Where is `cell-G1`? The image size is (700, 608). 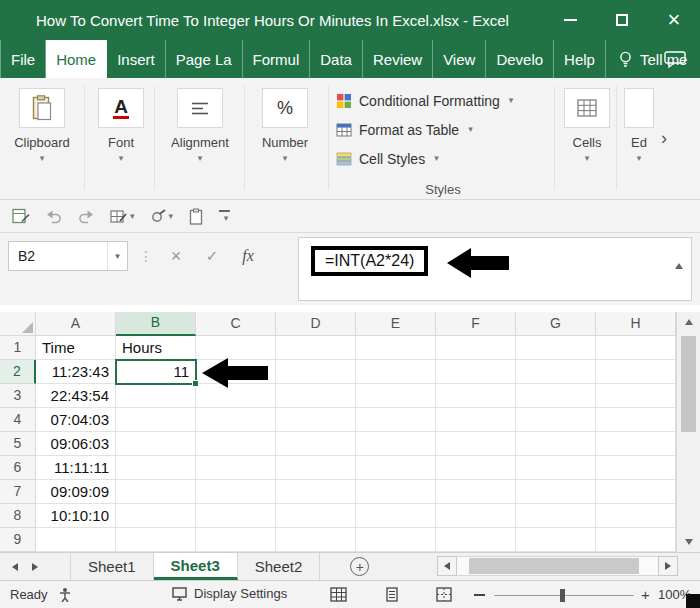
cell-G1 is located at coordinates (556, 348).